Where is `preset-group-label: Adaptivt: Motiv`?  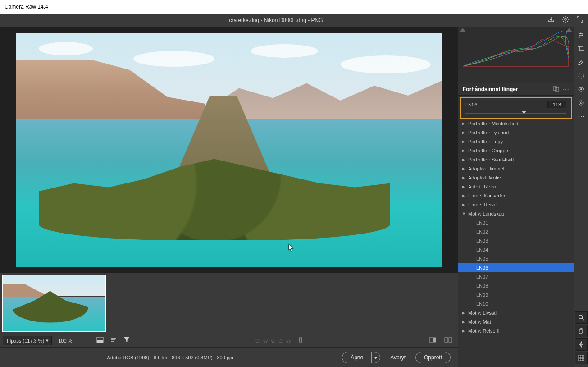 preset-group-label: Adaptivt: Motiv is located at coordinates (484, 178).